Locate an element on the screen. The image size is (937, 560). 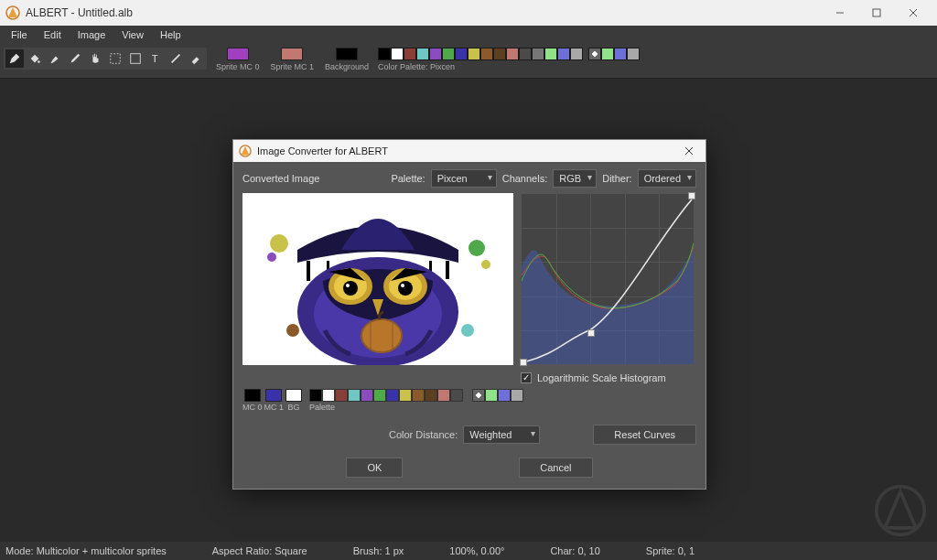
maximize-button is located at coordinates (877, 13).